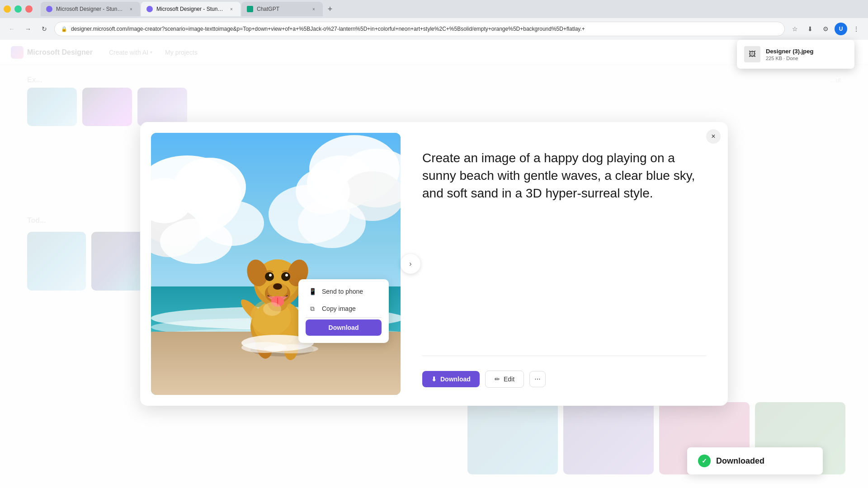 The height and width of the screenshot is (488, 868). Describe the element at coordinates (434, 20) in the screenshot. I see `browser-chrome: Microsoft Designer - Stunning ... × Micr…` at that location.